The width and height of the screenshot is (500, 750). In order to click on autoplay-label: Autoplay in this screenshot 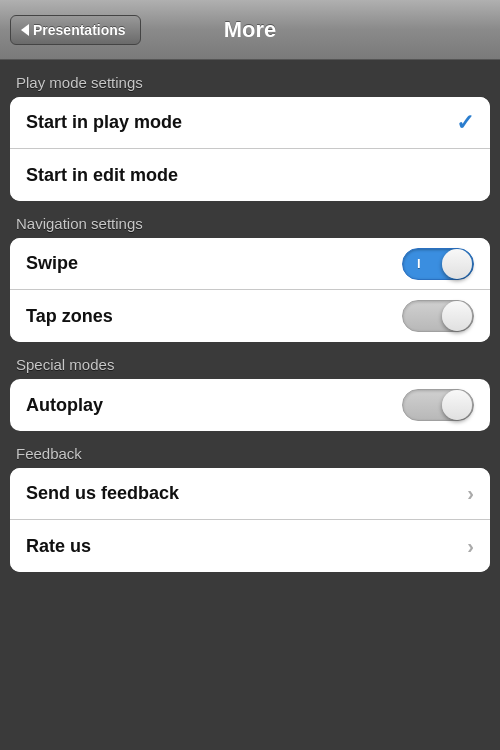, I will do `click(64, 406)`.